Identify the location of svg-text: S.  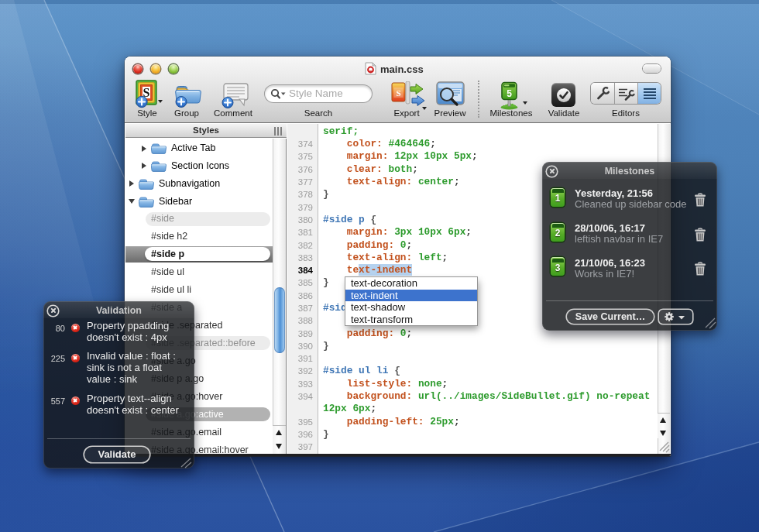
(398, 93).